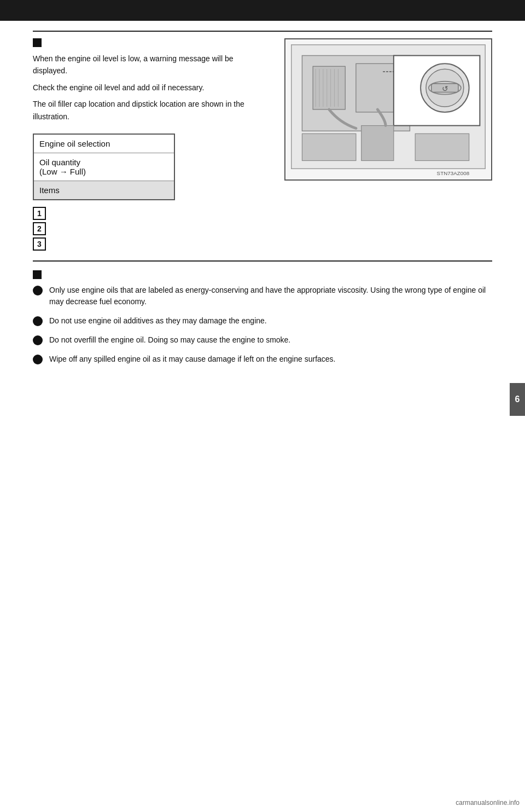  I want to click on table-row-3-text: Items, so click(49, 190).